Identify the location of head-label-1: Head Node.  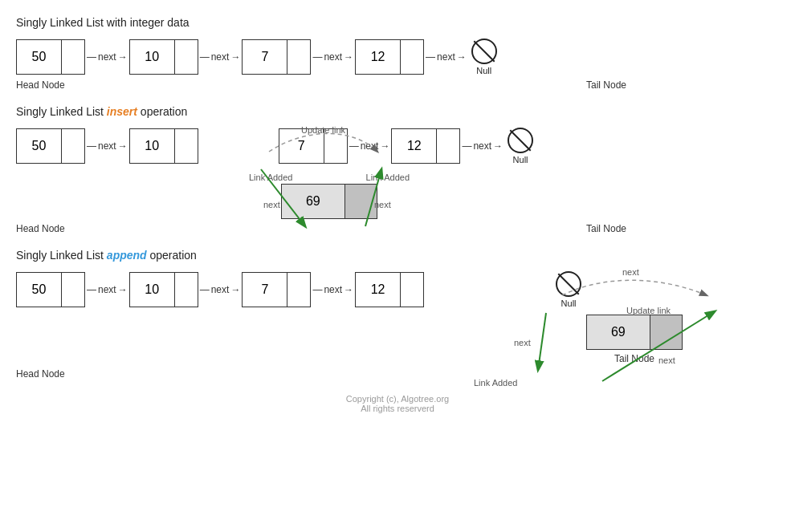
(50, 85).